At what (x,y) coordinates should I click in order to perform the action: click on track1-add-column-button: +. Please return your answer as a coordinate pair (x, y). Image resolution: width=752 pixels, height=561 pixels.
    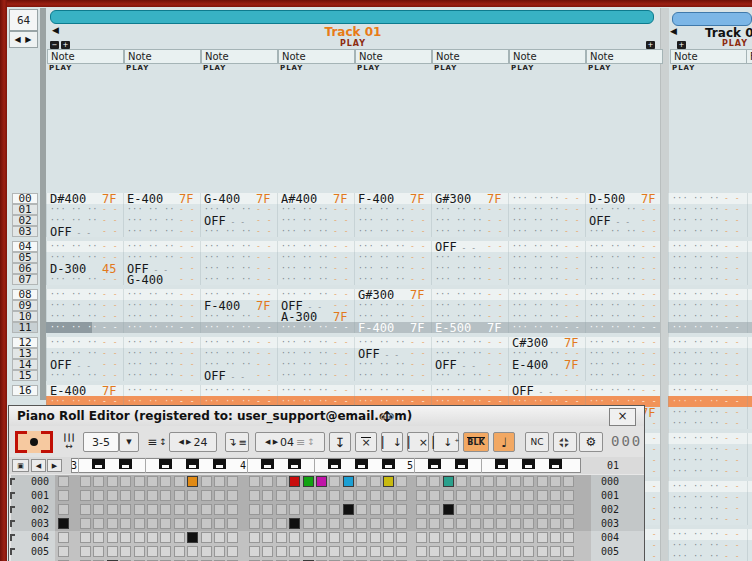
    Looking at the image, I should click on (66, 45).